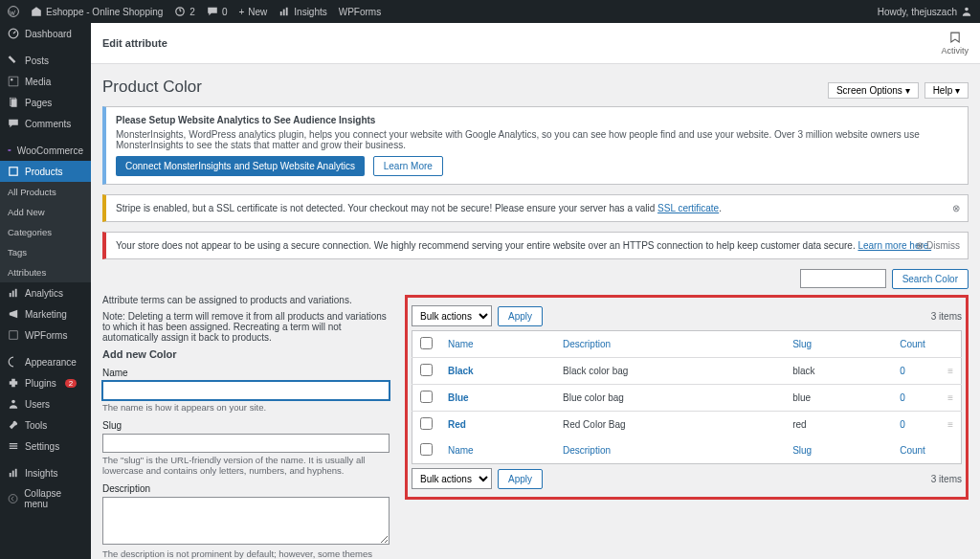 The height and width of the screenshot is (559, 980). What do you see at coordinates (46, 314) in the screenshot?
I see `menu-marketing: Marketing` at bounding box center [46, 314].